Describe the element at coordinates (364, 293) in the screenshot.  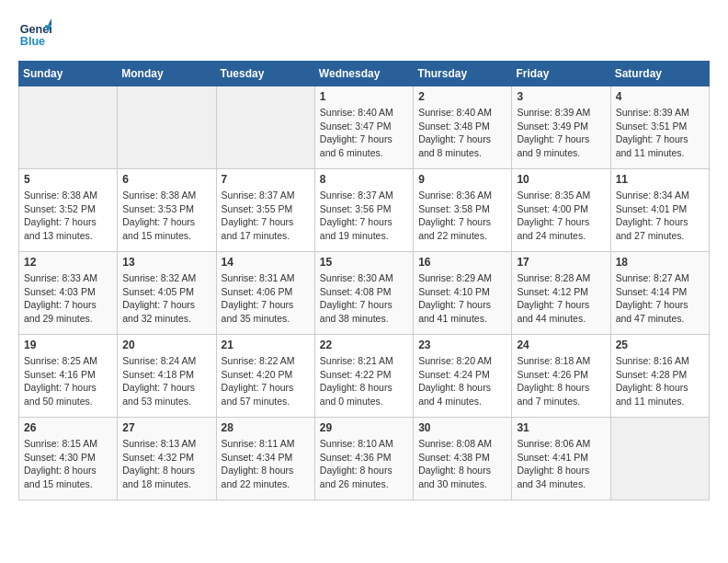
I see `calendar-cell: 15Sunrise: 8:30 AM Sunset: 4:08 PM Dayli…` at that location.